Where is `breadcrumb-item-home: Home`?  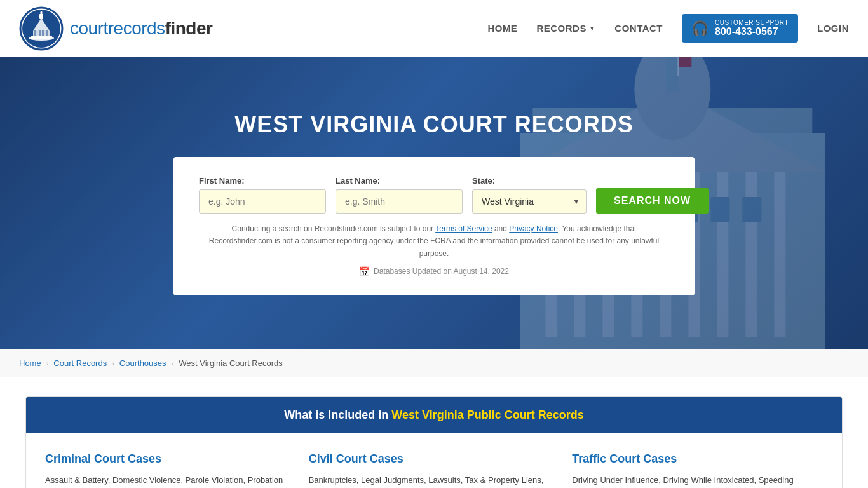
breadcrumb-item-home: Home is located at coordinates (31, 363).